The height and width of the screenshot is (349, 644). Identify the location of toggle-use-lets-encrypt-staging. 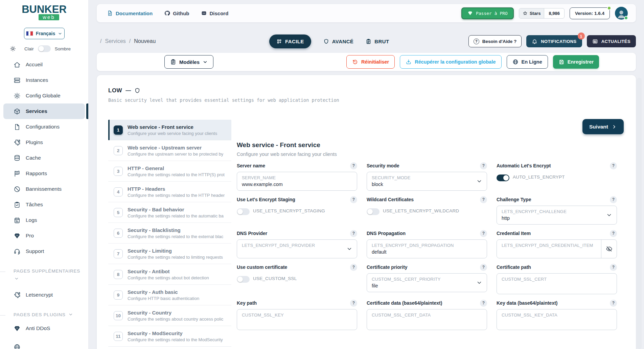
(243, 212).